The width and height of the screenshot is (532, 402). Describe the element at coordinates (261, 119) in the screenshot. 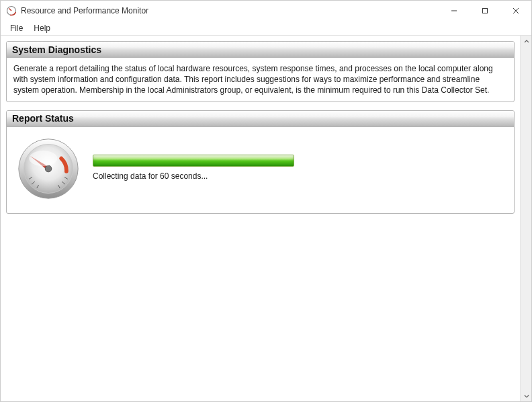

I see `panel-header-report-status: Report Status` at that location.